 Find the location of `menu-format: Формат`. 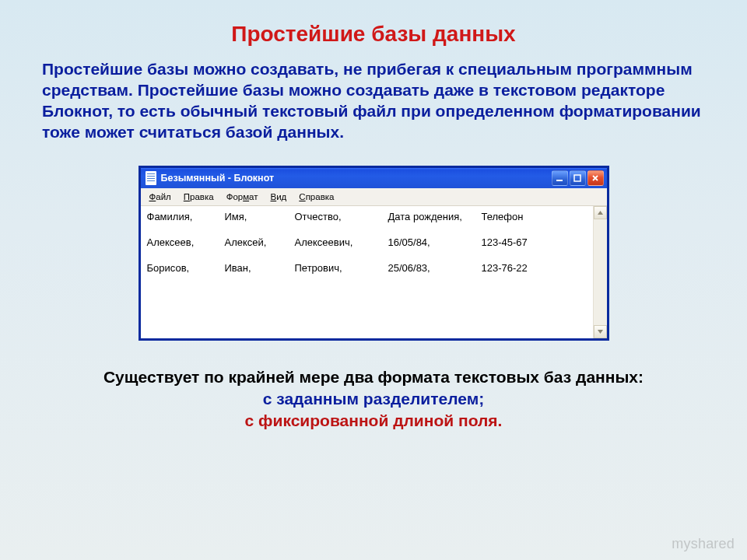

menu-format: Формат is located at coordinates (243, 197).